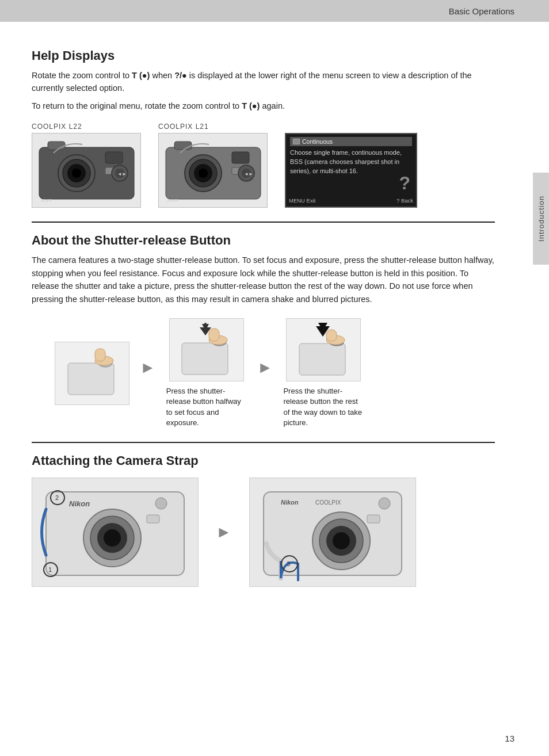 The width and height of the screenshot is (549, 756). Describe the element at coordinates (323, 350) in the screenshot. I see `shutter-img-full` at that location.